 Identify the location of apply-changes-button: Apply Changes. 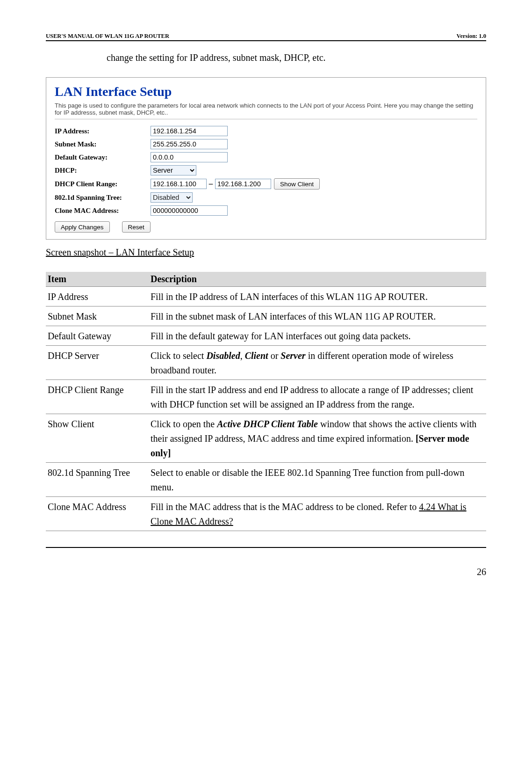
(82, 227).